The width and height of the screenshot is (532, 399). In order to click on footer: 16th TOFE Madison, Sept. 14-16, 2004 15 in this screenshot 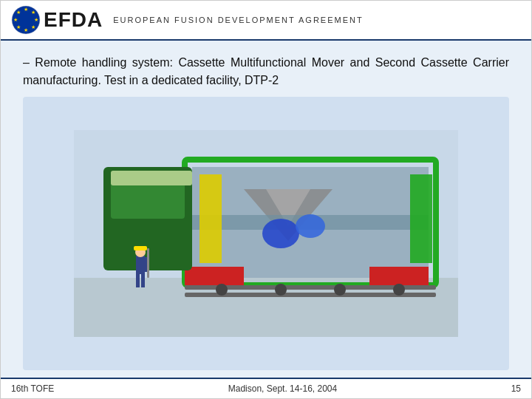, I will do `click(266, 388)`.